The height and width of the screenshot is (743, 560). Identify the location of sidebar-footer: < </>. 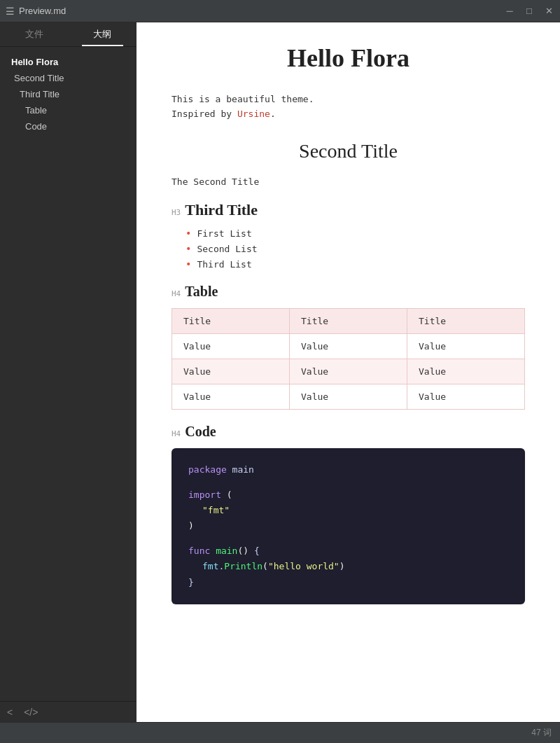
(69, 711).